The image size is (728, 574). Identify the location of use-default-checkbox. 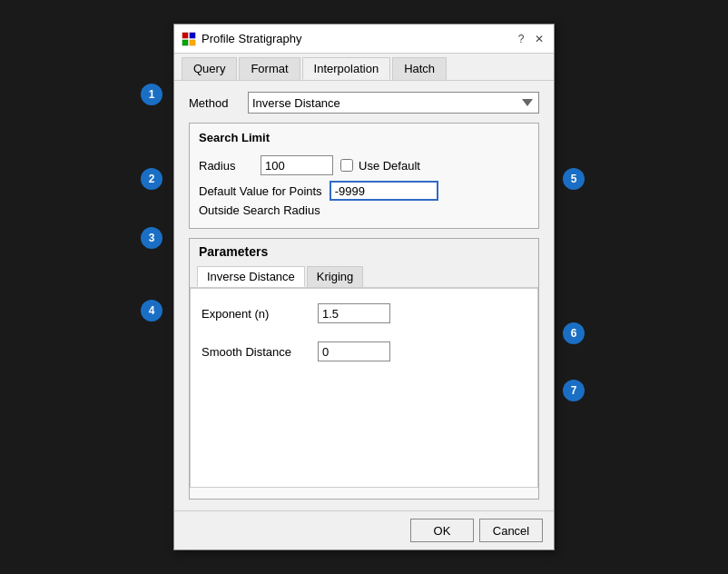
(347, 165).